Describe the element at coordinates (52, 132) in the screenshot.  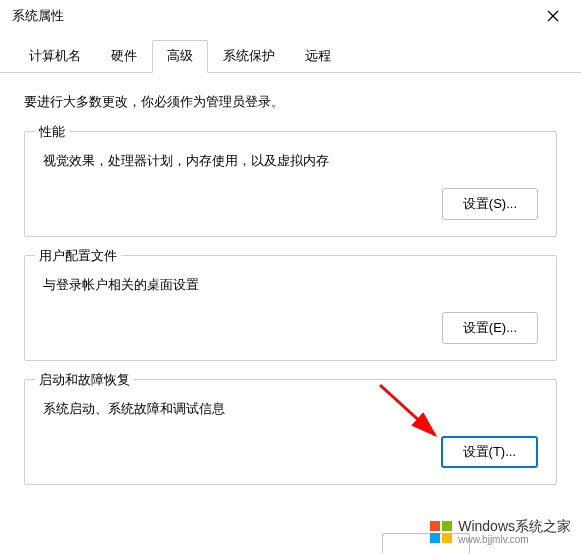
I see `performance-title: 性能` at that location.